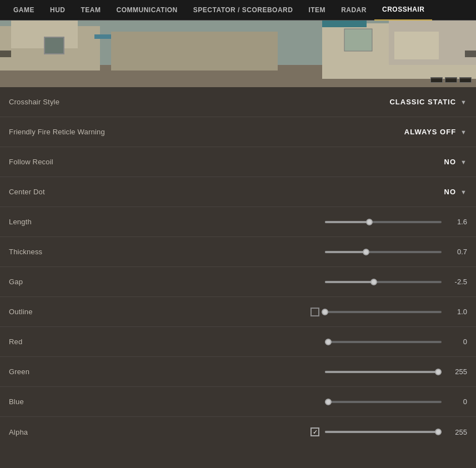  What do you see at coordinates (238, 282) in the screenshot?
I see `setting-row-gap: Gap-2.5` at bounding box center [238, 282].